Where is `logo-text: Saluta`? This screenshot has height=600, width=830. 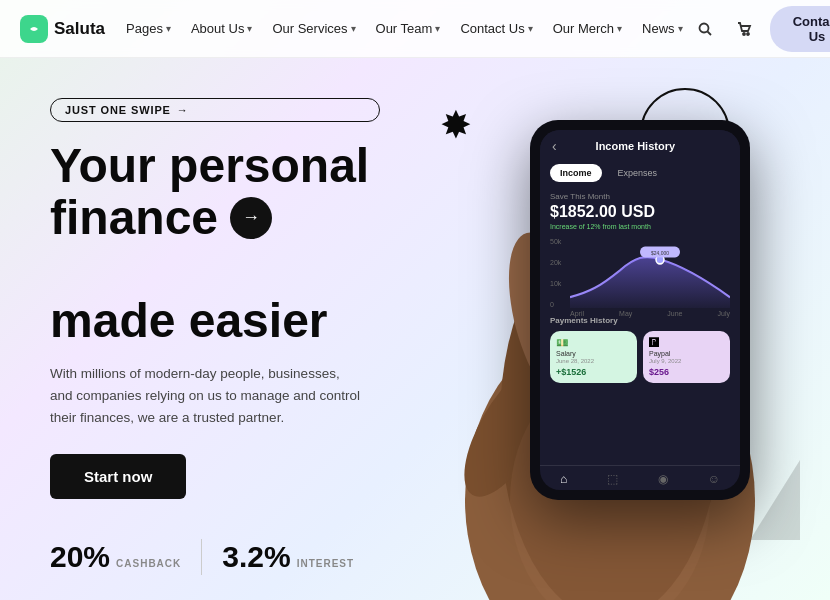
logo-text: Saluta is located at coordinates (80, 29).